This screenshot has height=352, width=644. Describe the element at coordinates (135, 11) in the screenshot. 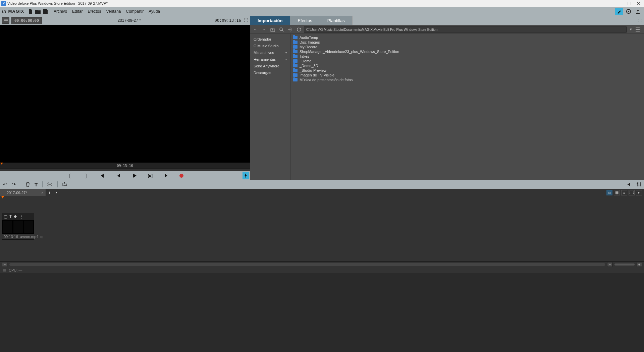

I see `menu-compartir: Compartir` at that location.